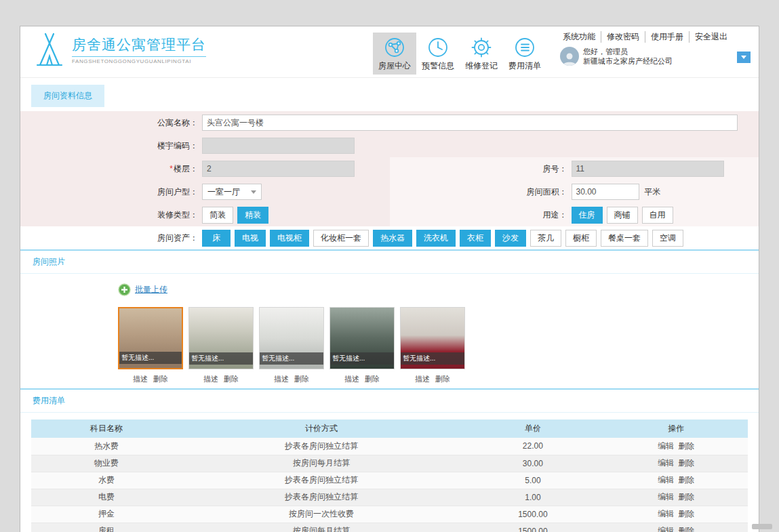 The height and width of the screenshot is (532, 779). I want to click on room-no-input, so click(648, 169).